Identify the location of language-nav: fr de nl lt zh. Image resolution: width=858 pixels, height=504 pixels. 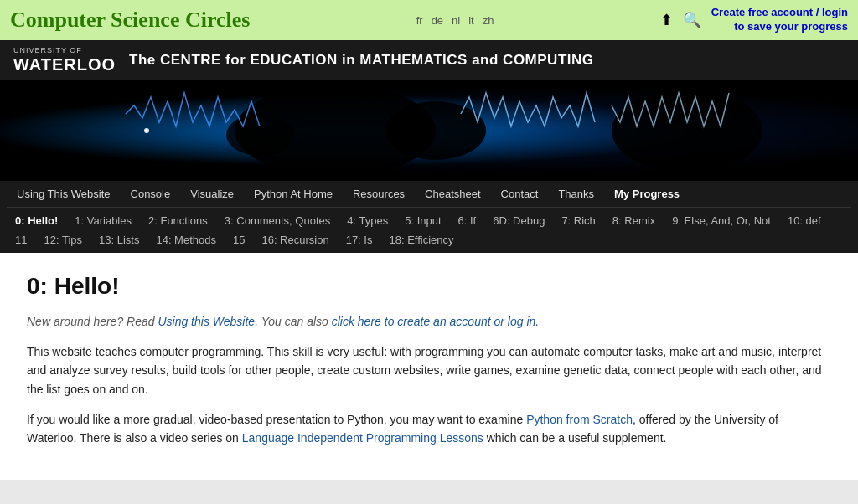
(456, 20).